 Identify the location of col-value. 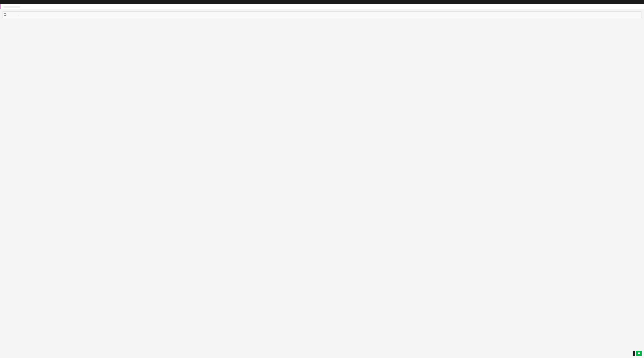
(528, 15).